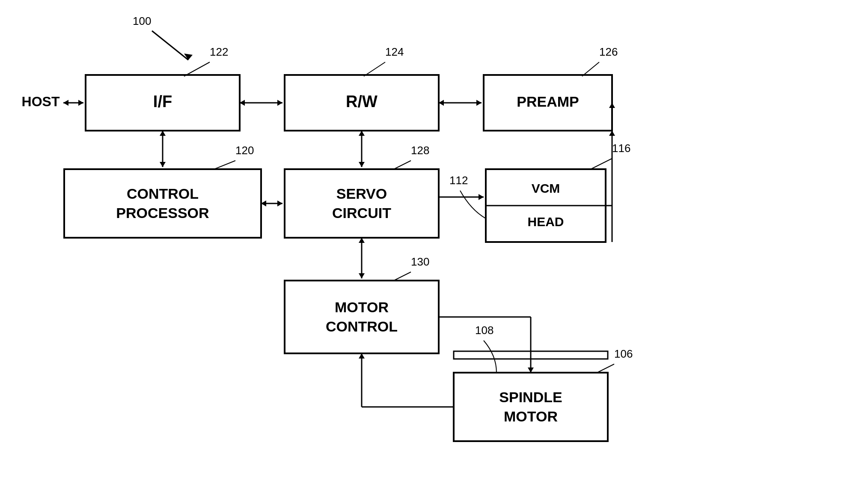 This screenshot has width=868, height=490. What do you see at coordinates (459, 180) in the screenshot?
I see `ref-112: 112` at bounding box center [459, 180].